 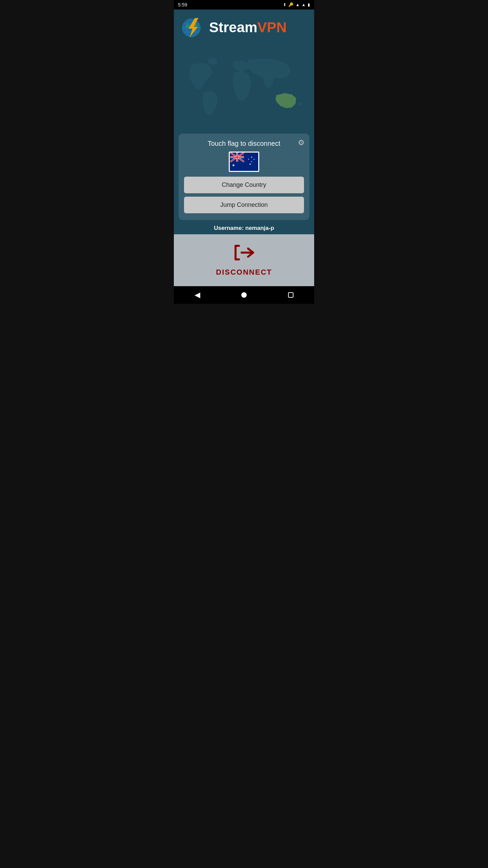 What do you see at coordinates (301, 143) in the screenshot?
I see `settings-icon: ⚙` at bounding box center [301, 143].